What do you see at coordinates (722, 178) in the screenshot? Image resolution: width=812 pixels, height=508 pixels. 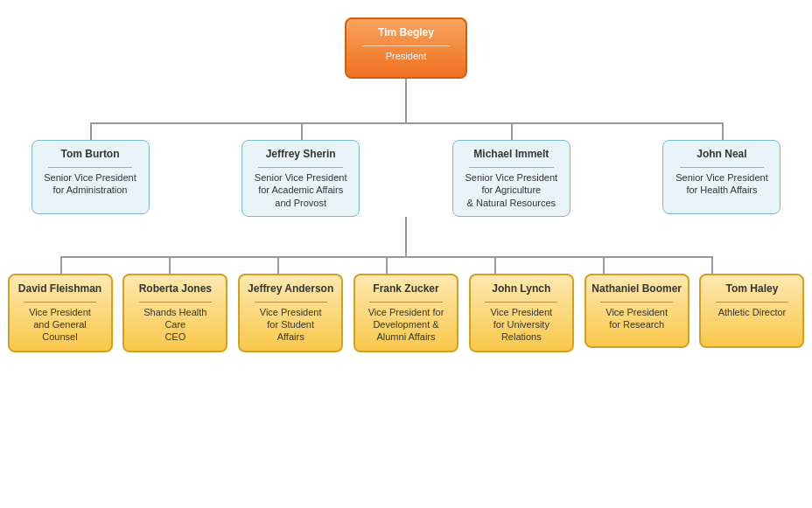 I see `l1-node-wrapper-3: John Neal Senior Vice Presidentfor Healt…` at bounding box center [722, 178].